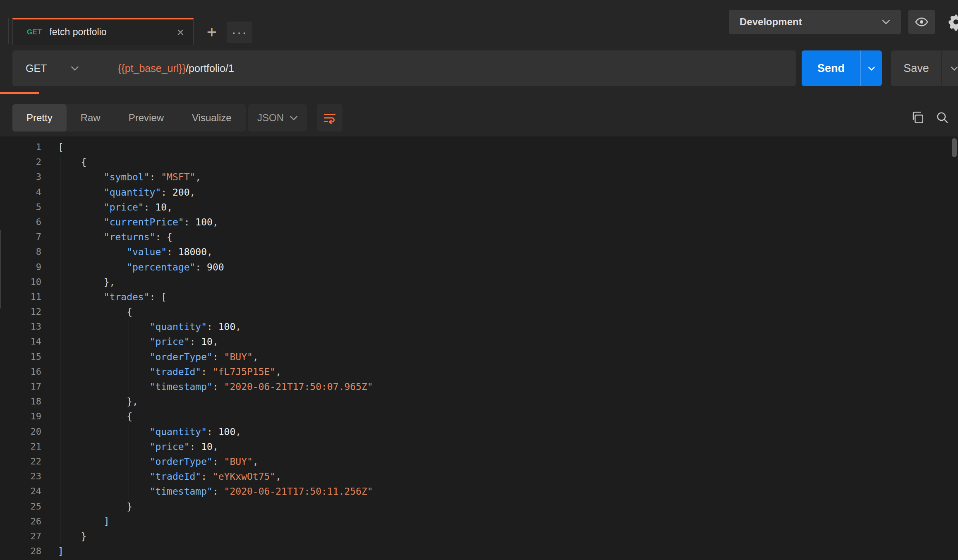 This screenshot has width=958, height=560. Describe the element at coordinates (240, 32) in the screenshot. I see `more-tabs-button: ···` at that location.